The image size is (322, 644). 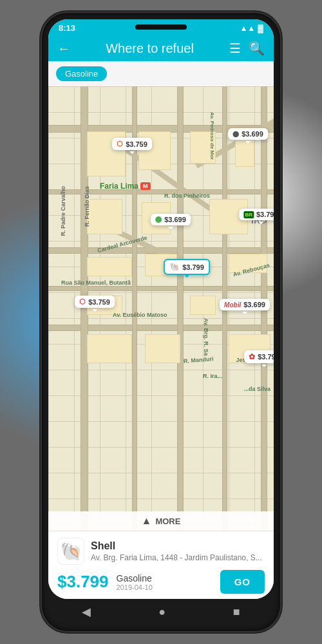 What do you see at coordinates (265, 357) in the screenshot?
I see `price-text-8: $3.799` at bounding box center [265, 357].